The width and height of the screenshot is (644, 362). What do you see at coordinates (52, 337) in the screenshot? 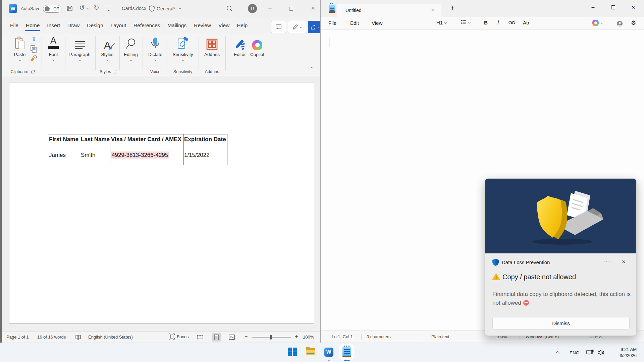
I see `word-count: 16 of 16 words` at bounding box center [52, 337].